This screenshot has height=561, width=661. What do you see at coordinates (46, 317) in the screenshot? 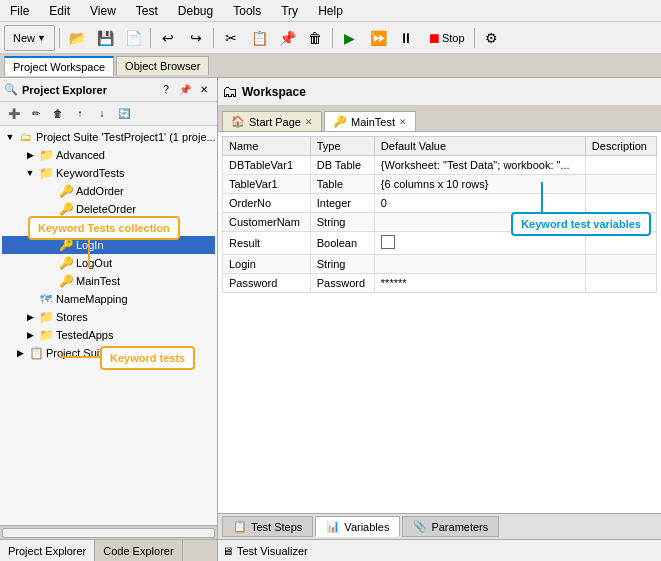
I see `folder-icon-stores: 📁` at bounding box center [46, 317].